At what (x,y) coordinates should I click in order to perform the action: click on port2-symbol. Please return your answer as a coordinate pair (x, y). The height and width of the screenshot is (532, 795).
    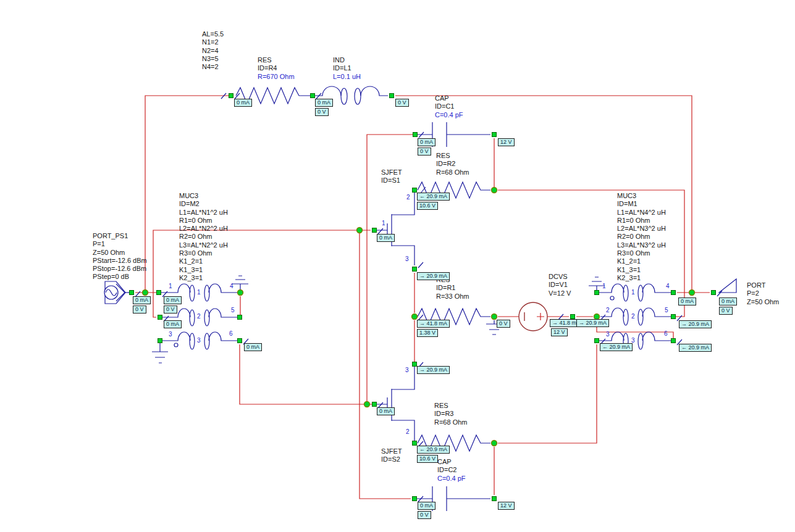
    Looking at the image, I should click on (728, 286).